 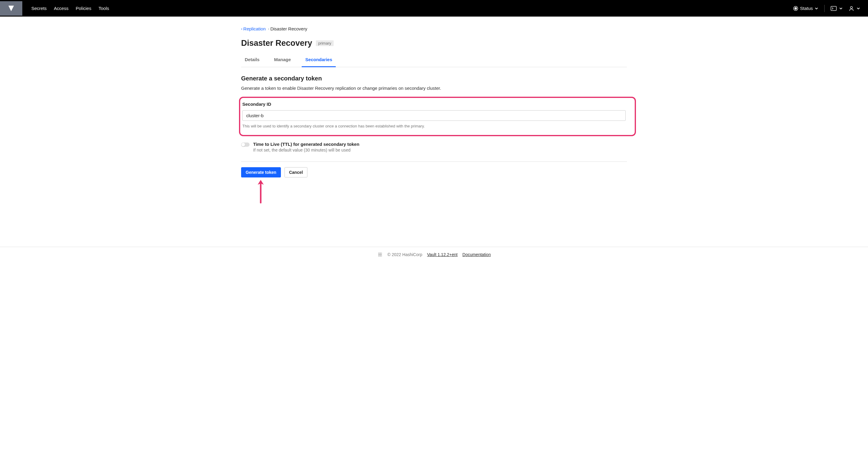 I want to click on breadcrumb-current-label: Disaster Recovery, so click(x=289, y=29).